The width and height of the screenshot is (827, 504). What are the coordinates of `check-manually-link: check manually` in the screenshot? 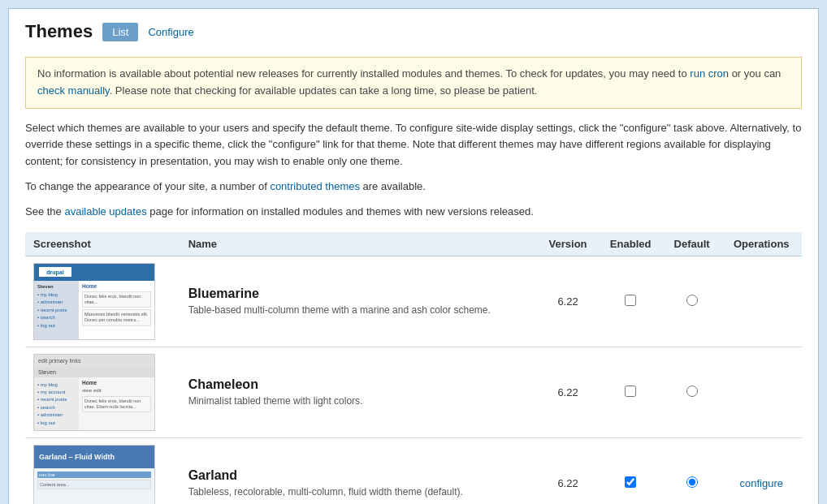 It's located at (73, 91).